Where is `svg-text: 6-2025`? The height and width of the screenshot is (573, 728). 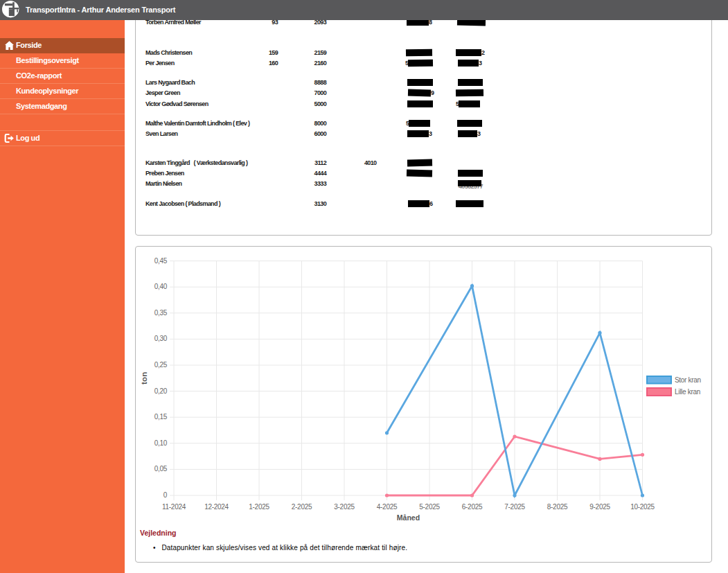
svg-text: 6-2025 is located at coordinates (472, 507).